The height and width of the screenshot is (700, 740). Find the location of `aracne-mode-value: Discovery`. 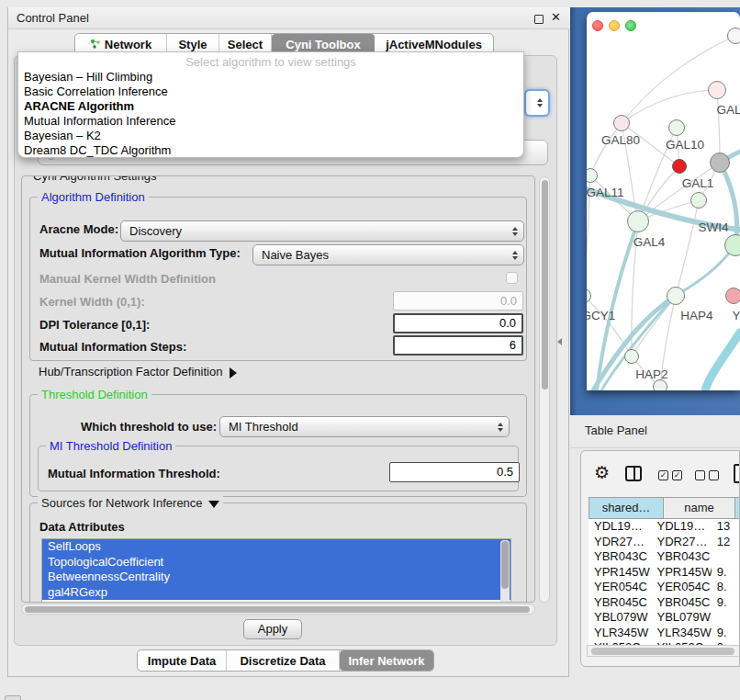

aracne-mode-value: Discovery is located at coordinates (318, 231).